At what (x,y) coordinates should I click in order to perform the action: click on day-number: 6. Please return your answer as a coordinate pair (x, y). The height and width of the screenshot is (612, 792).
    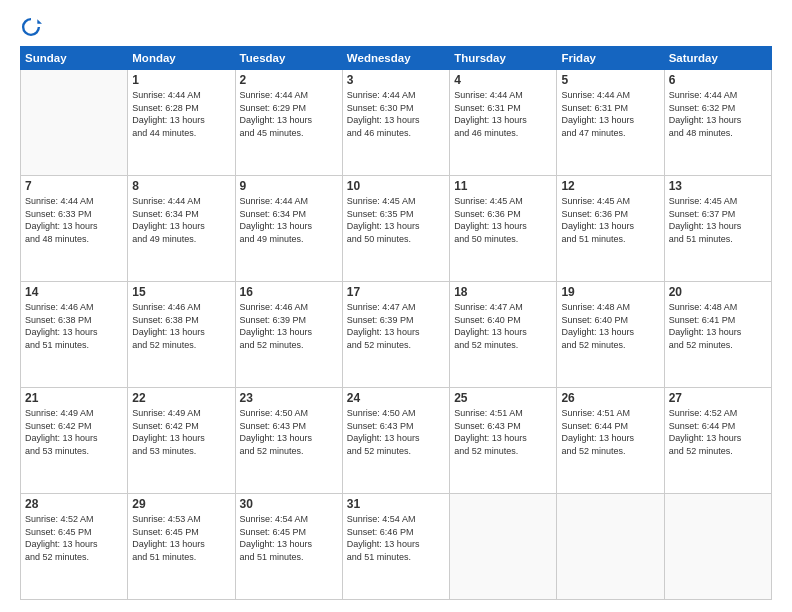
    Looking at the image, I should click on (718, 80).